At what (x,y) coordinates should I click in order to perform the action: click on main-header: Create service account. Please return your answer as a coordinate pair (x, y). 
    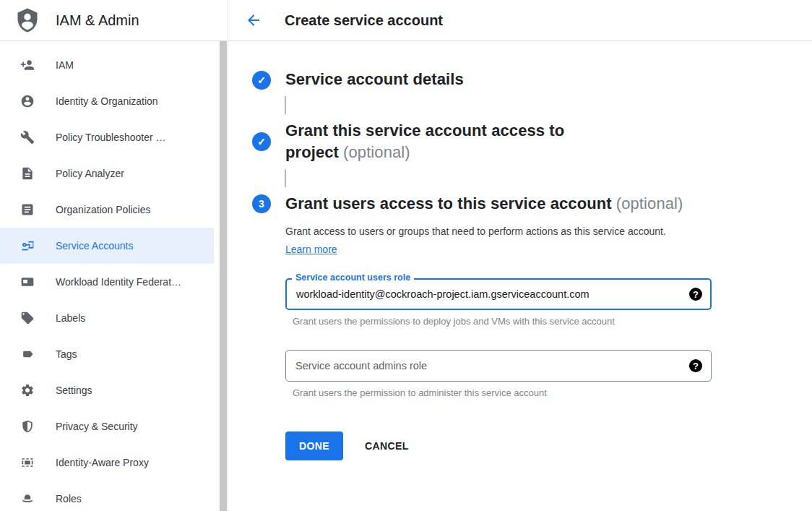
    Looking at the image, I should click on (520, 20).